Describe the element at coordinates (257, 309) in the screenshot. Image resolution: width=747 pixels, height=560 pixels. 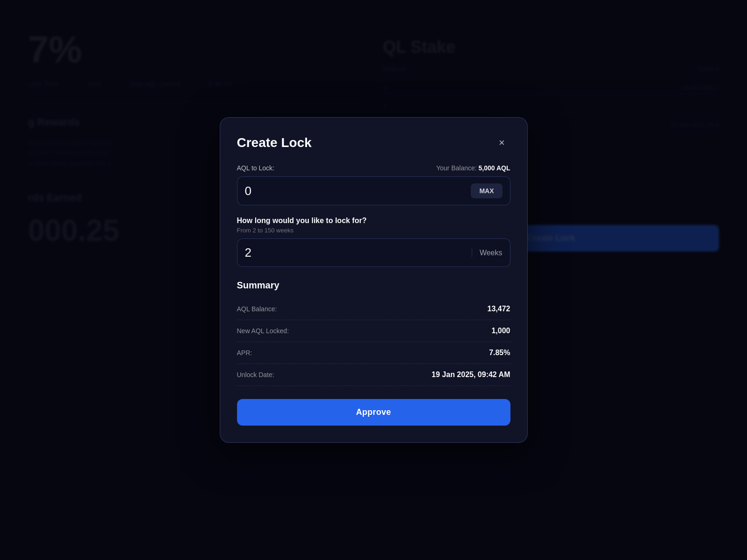
I see `summary-key-0: AQL Balance:` at that location.